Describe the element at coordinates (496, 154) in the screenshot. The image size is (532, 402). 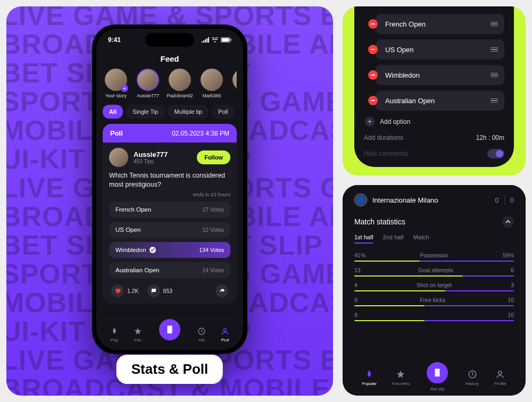
I see `hide-comments-toggle` at that location.